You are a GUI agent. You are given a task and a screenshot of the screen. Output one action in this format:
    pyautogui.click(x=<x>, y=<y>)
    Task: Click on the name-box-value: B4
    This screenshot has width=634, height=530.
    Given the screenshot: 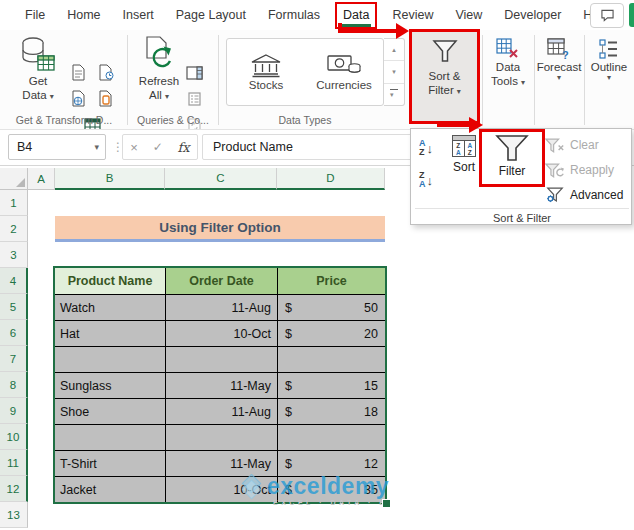 What is the action you would take?
    pyautogui.click(x=52, y=147)
    